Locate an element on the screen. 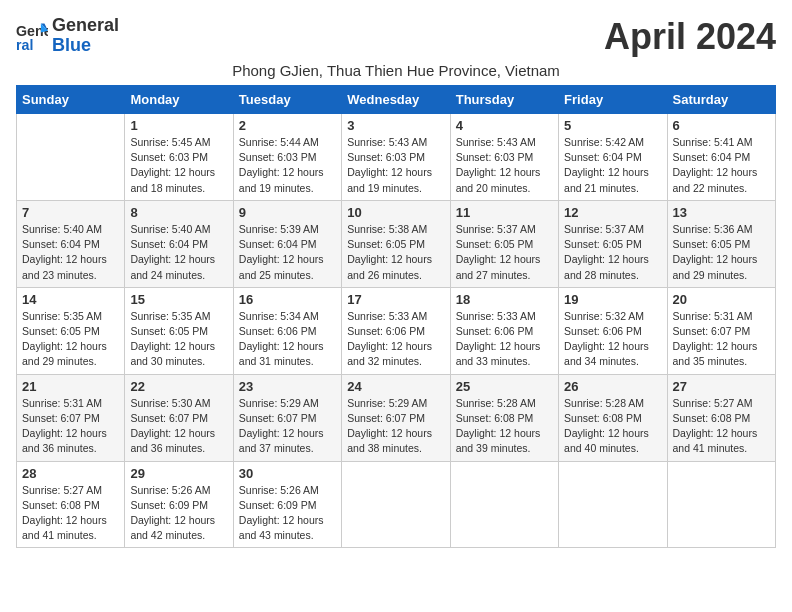 This screenshot has width=792, height=612. calendar-week-5: 28Sunrise: 5:27 AM Sunset: 6:08 PM Dayli… is located at coordinates (396, 504).